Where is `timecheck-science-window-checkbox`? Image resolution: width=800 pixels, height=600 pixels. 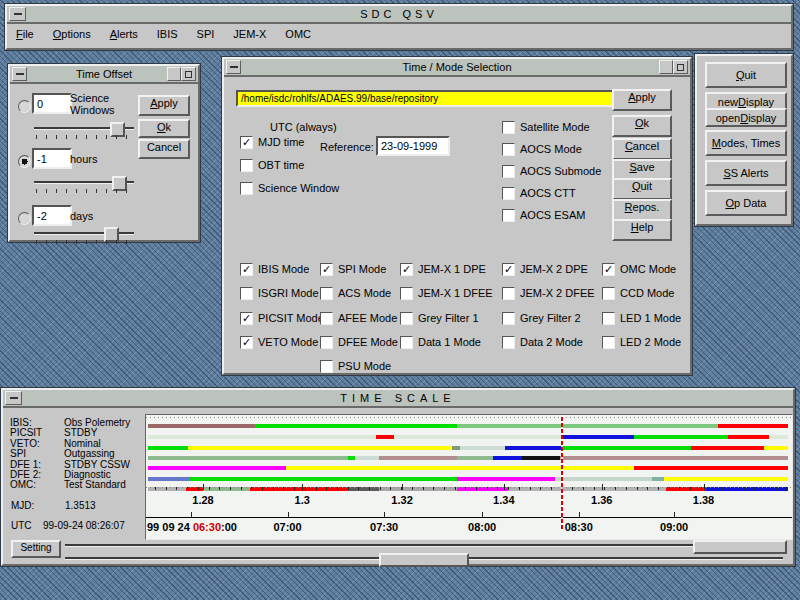 timecheck-science-window-checkbox is located at coordinates (246, 188).